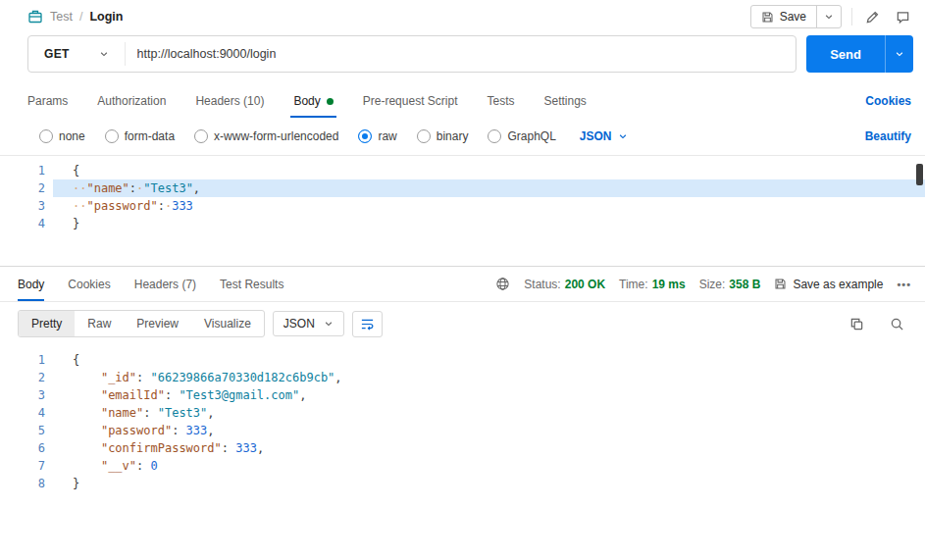 The height and width of the screenshot is (560, 925). Describe the element at coordinates (47, 101) in the screenshot. I see `tab-params: Params` at that location.